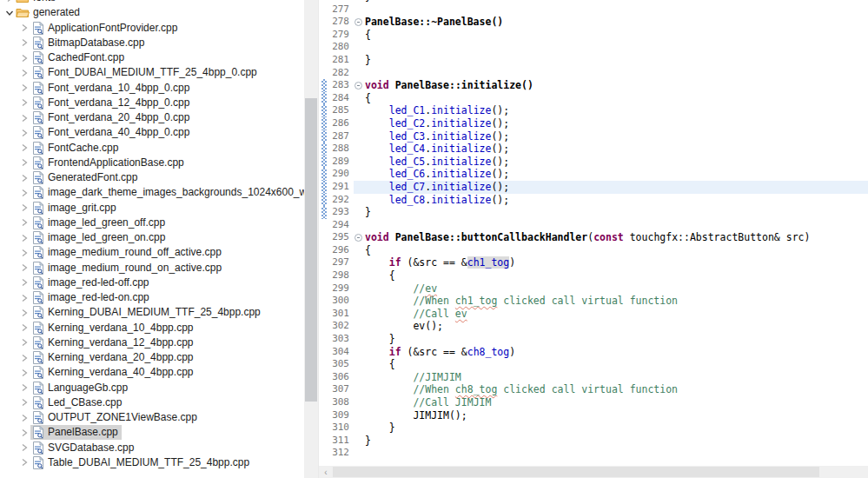  I want to click on tree-item-file: Font_verdana_40_4bpp_0.cpp, so click(152, 132).